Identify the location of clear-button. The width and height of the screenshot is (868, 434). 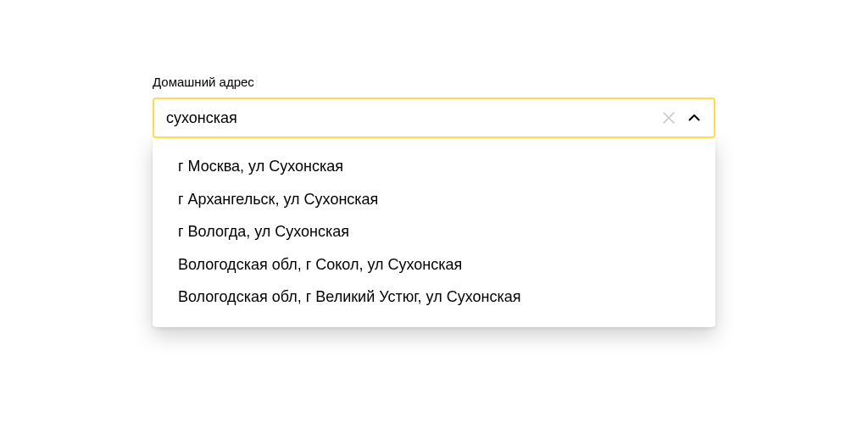
(669, 118).